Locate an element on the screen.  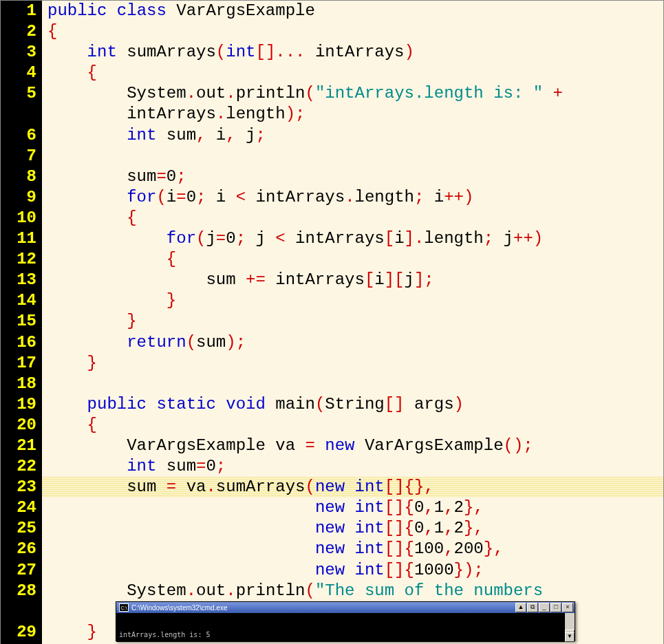
code-content: for(i=0; i < intArrays.length; i++) is located at coordinates (352, 197).